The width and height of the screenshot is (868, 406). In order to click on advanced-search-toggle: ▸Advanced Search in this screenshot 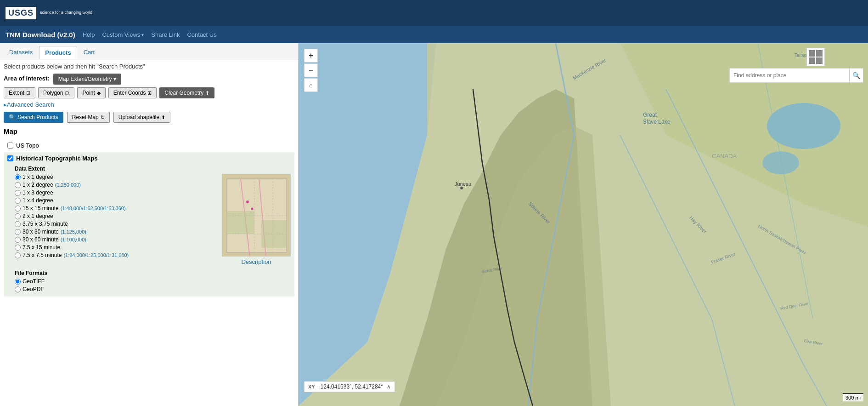, I will do `click(149, 105)`.